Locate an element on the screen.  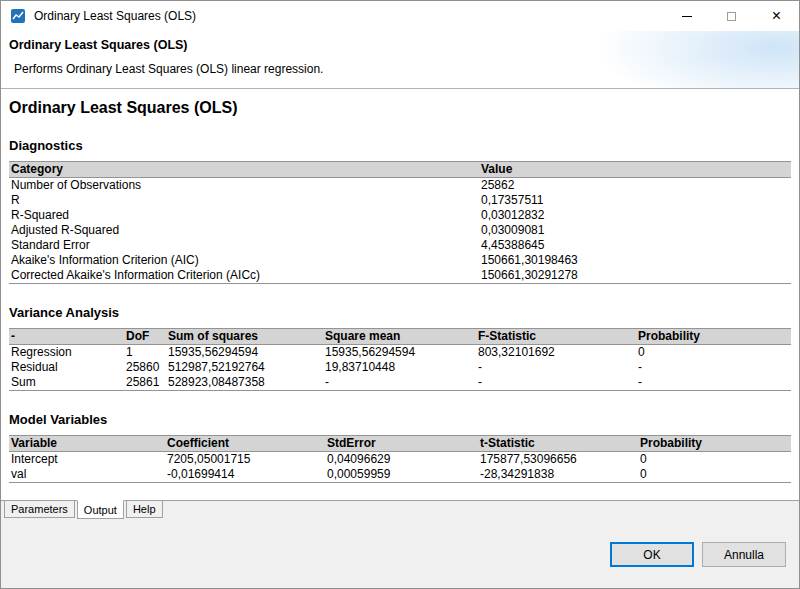
table-row: Adjusted R-Squared0,03009081 is located at coordinates (400, 230).